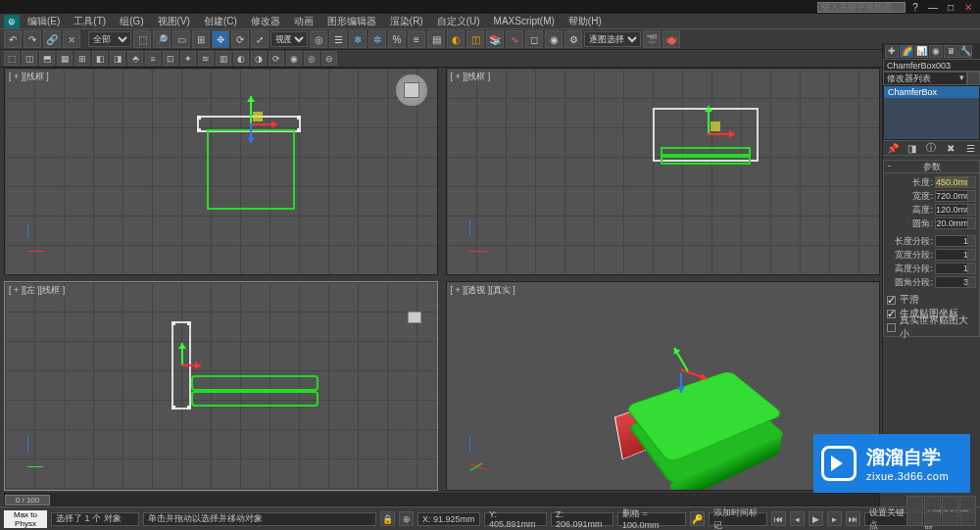 Image resolution: width=980 pixels, height=530 pixels. Describe the element at coordinates (671, 39) in the screenshot. I see `render-button: 🫖` at that location.